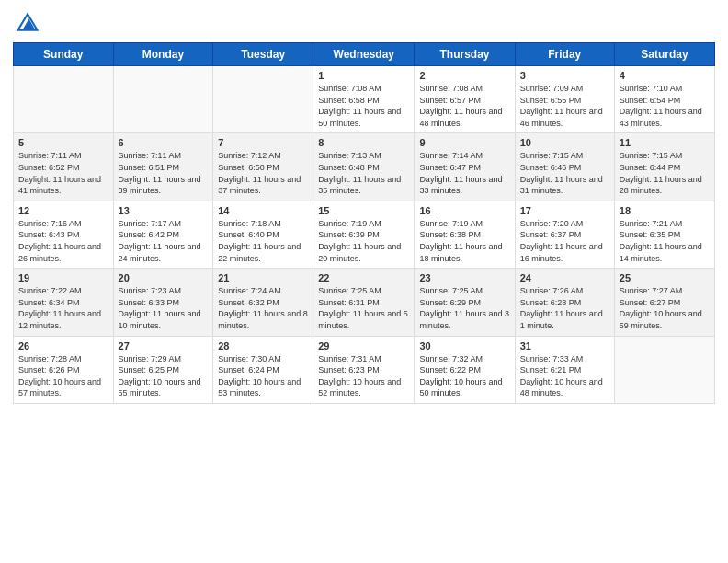  I want to click on day-info: Sunrise: 7:17 AMSunset: 6:42 PMDaylight:…, so click(164, 241).